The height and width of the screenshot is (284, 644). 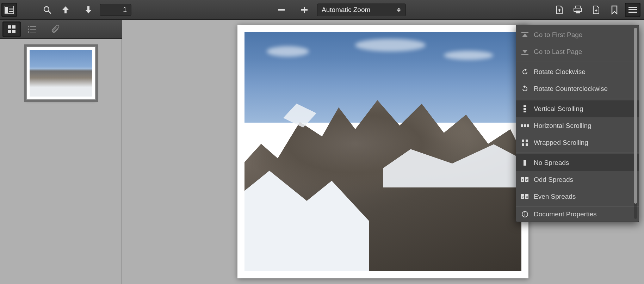 I want to click on rotate-ccw-icon, so click(x=525, y=89).